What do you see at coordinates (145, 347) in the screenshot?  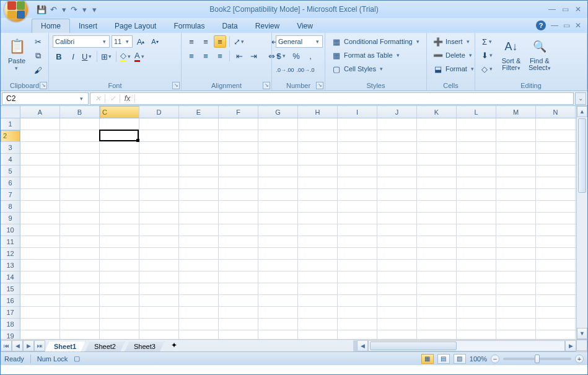 I see `sheet-tab-sheet3: Sheet3` at bounding box center [145, 347].